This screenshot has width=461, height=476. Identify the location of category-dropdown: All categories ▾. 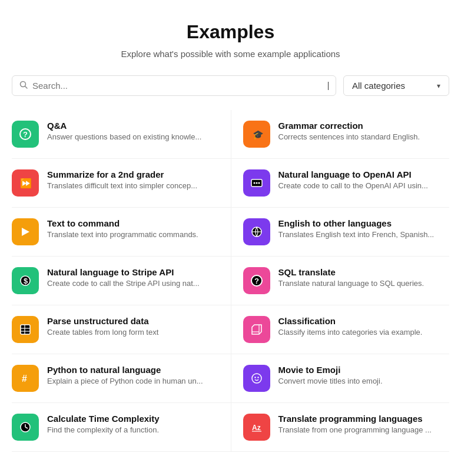
(396, 86).